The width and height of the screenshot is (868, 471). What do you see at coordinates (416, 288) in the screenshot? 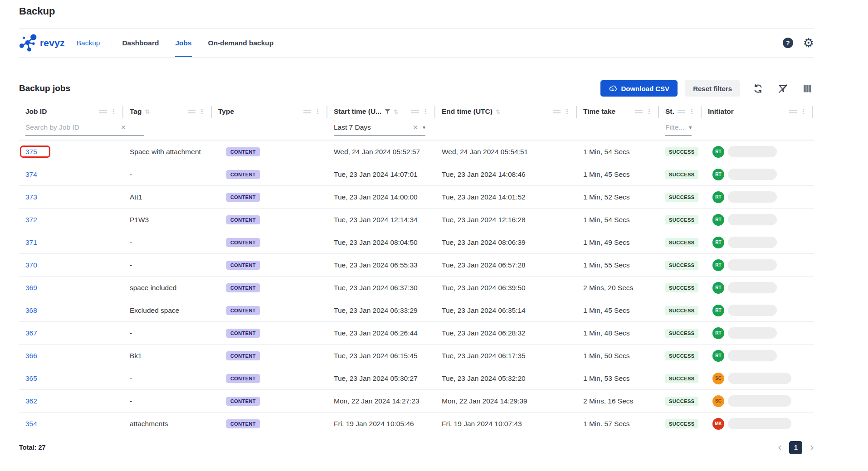
I see `table-row: 369space includedCONTENTTue, 23 Jan 2024…` at bounding box center [416, 288].